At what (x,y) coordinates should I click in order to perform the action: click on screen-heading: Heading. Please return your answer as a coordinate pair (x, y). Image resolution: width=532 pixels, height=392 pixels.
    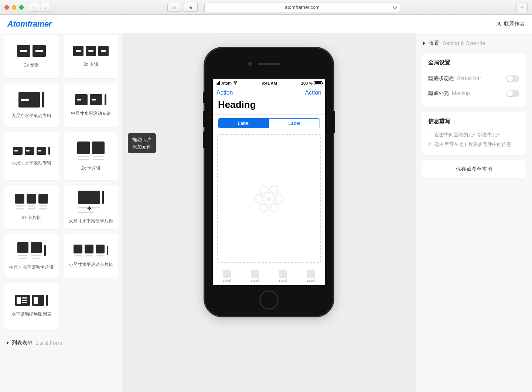
    Looking at the image, I should click on (269, 106).